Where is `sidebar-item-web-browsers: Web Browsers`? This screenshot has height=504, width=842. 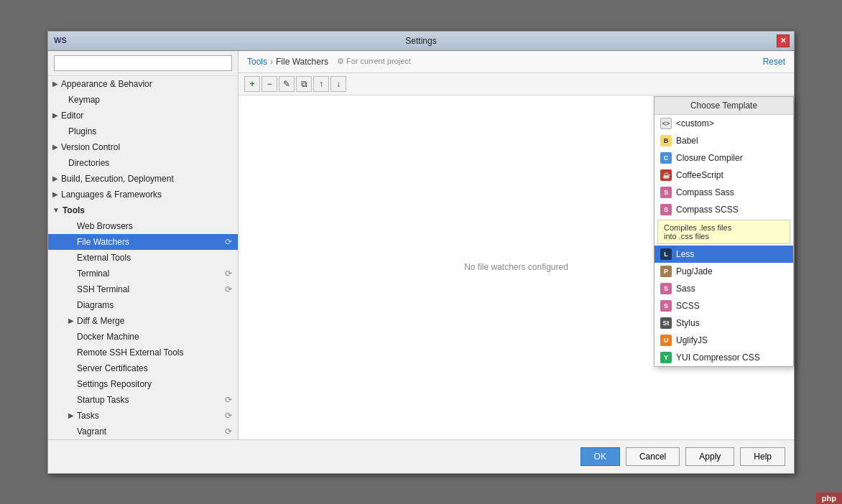
sidebar-item-web-browsers: Web Browsers is located at coordinates (143, 226).